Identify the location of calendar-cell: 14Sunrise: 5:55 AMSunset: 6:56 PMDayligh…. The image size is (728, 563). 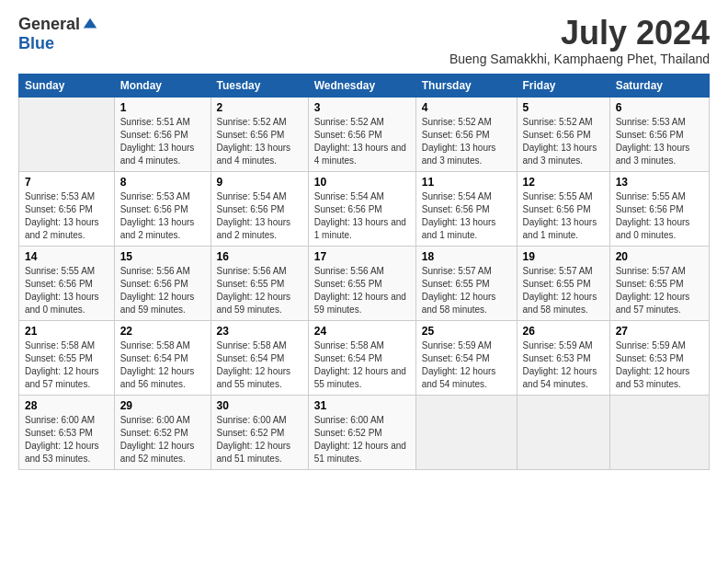
(67, 283).